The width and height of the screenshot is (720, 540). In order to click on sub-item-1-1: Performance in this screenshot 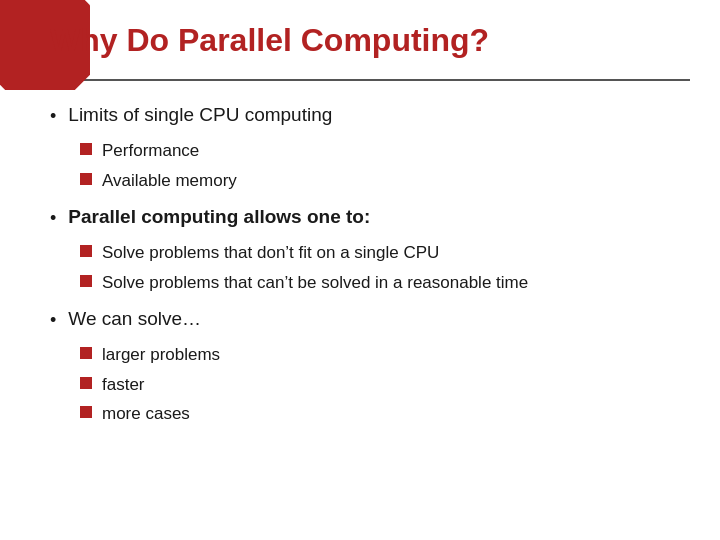, I will do `click(375, 151)`.